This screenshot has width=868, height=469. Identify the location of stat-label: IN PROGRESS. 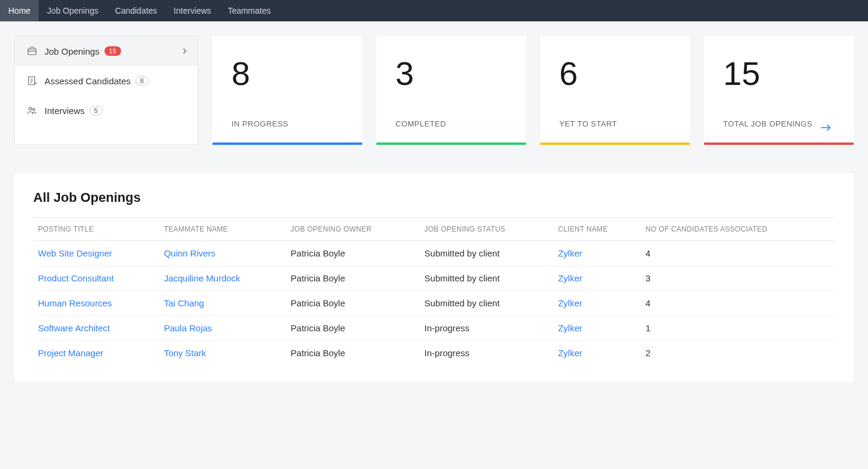
(260, 123).